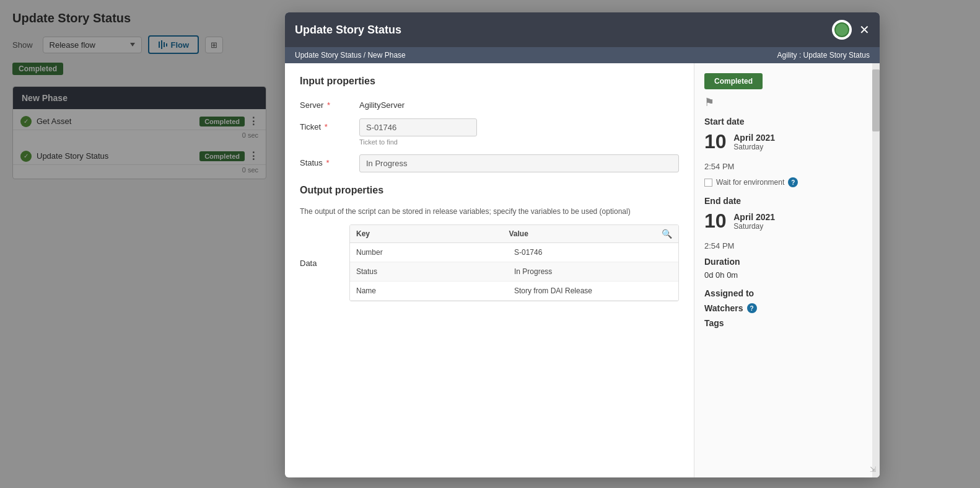 The image size is (980, 488). I want to click on tags-label: Tags, so click(787, 323).